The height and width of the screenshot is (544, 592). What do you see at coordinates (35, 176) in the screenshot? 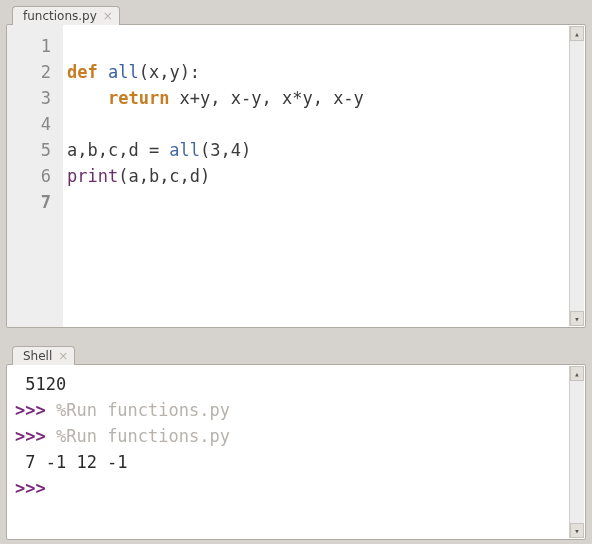
I see `line-number-gutter: 1 2 3 4 5 6 7` at bounding box center [35, 176].